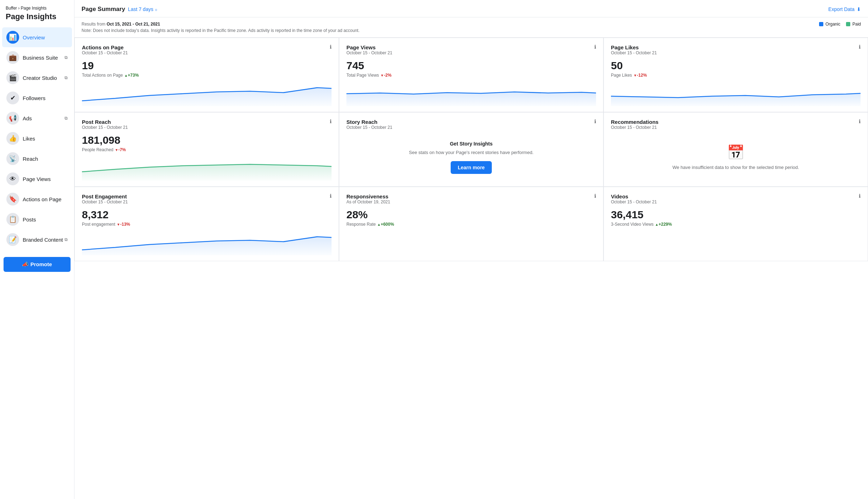 This screenshot has width=868, height=499. I want to click on metric-date-recommendations: October 15 - October 21, so click(635, 127).